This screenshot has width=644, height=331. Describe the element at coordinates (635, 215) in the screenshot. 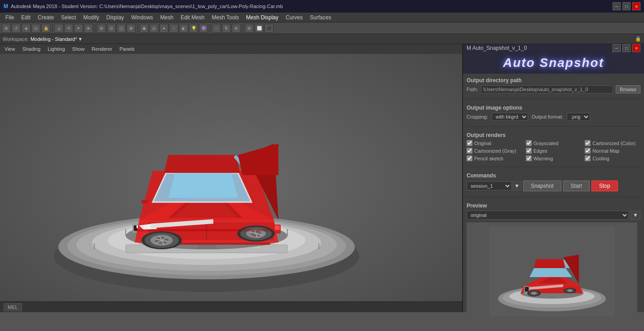

I see `preview-dropdown-icon: ▼` at that location.